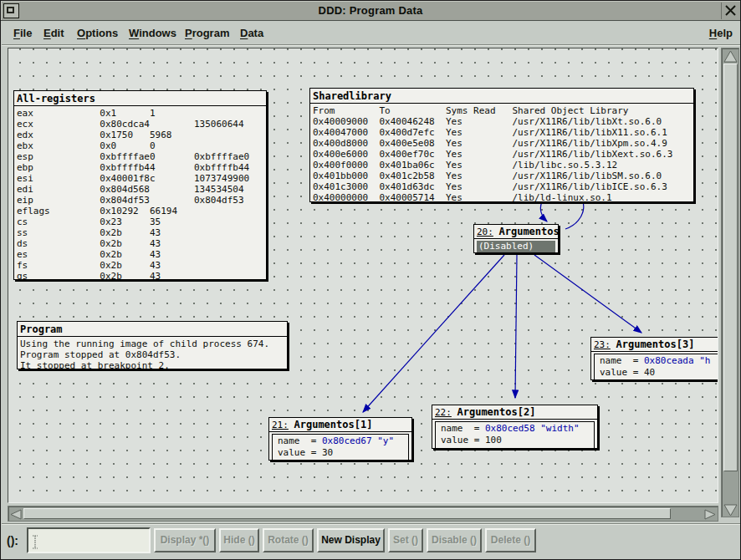 The height and width of the screenshot is (560, 741). I want to click on node-23-name-value: 0x80ceada "h, so click(677, 361).